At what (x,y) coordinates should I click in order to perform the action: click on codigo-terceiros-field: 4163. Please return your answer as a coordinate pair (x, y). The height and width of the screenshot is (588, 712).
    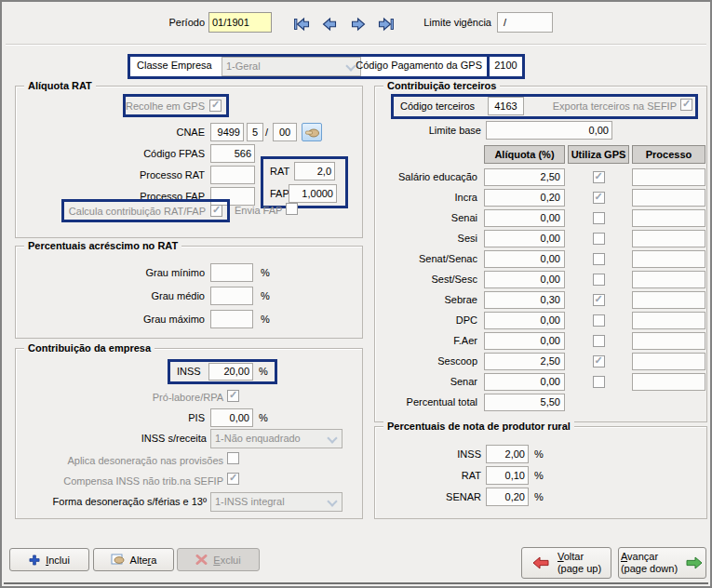
    Looking at the image, I should click on (506, 106).